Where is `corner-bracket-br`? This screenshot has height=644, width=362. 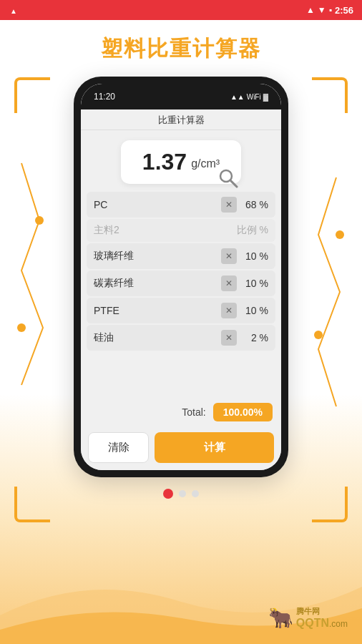
corner-bracket-br is located at coordinates (330, 504).